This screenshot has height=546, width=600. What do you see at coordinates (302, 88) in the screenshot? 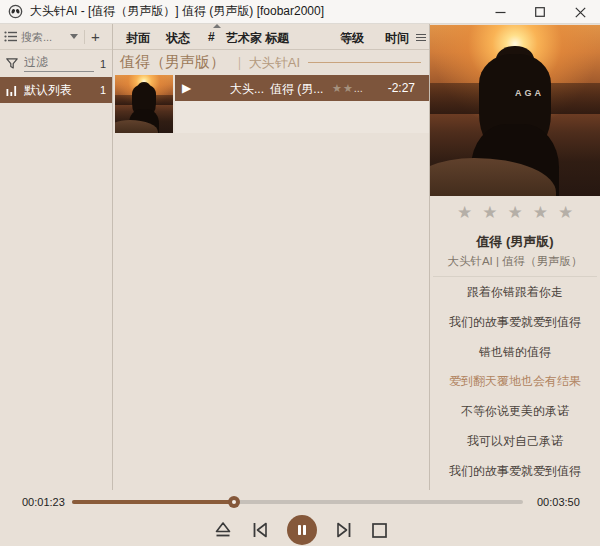
I see `table-row: ▶ 大头... 值得 (男... ★★... -2:27` at bounding box center [302, 88].